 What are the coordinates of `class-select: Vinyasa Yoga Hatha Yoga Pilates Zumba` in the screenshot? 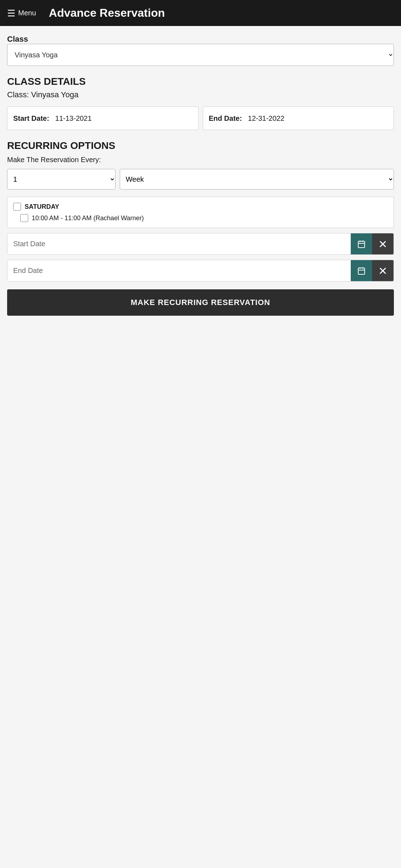 It's located at (200, 55).